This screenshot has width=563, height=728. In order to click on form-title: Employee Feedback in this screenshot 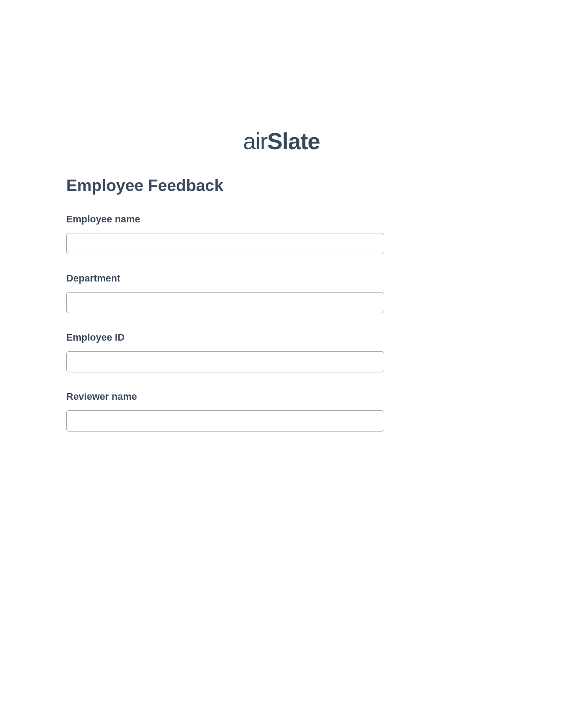, I will do `click(225, 186)`.